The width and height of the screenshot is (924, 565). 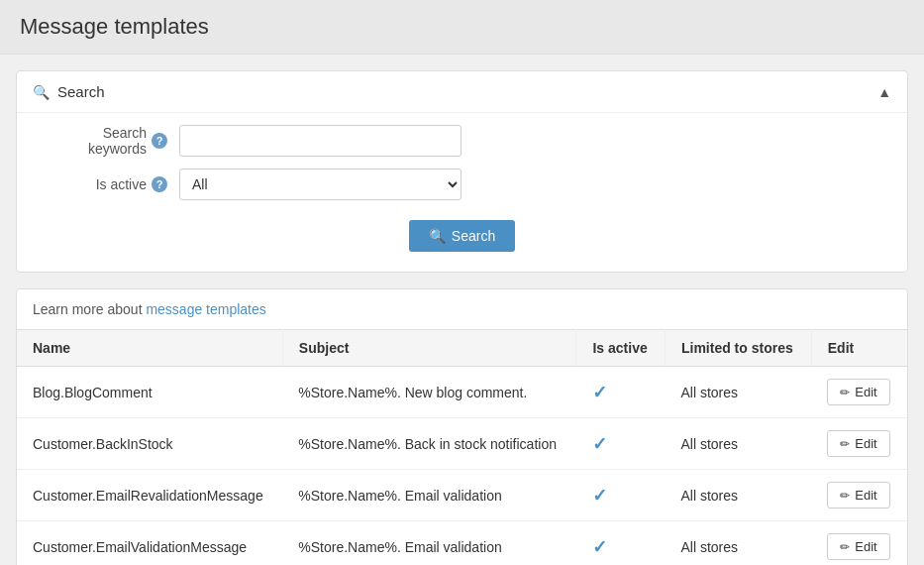 What do you see at coordinates (462, 236) in the screenshot?
I see `search-button: 🔍 Search` at bounding box center [462, 236].